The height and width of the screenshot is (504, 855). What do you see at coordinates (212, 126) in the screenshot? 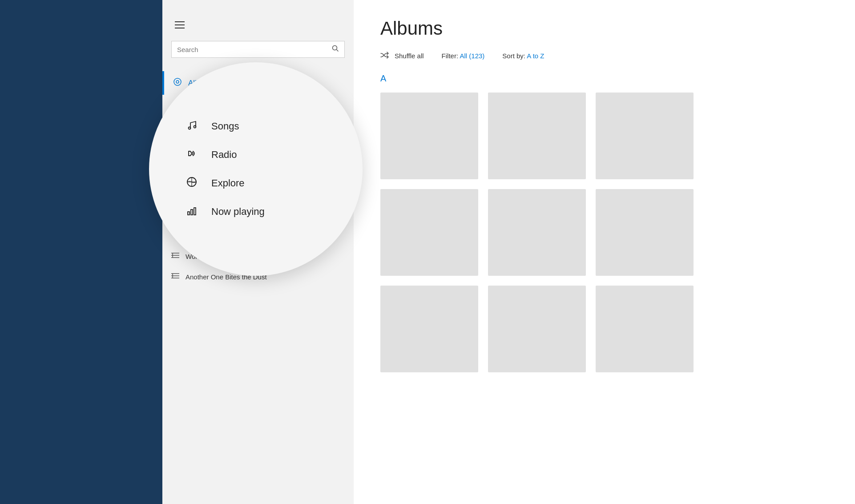
I see `menu-item-songs: Songs` at bounding box center [212, 126].